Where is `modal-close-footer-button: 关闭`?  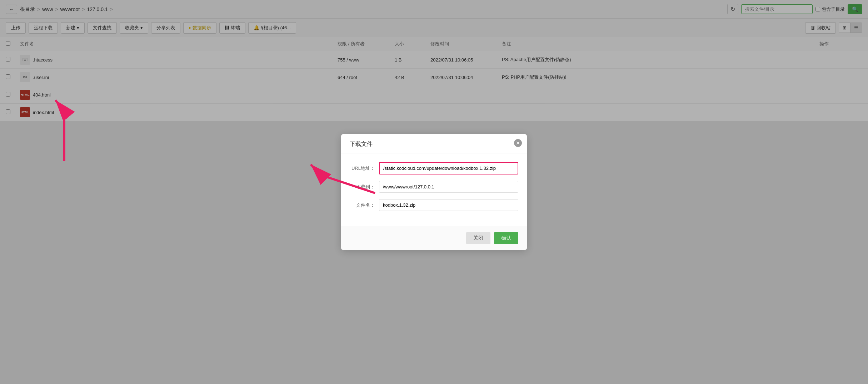
modal-close-footer-button: 关闭 is located at coordinates (478, 238).